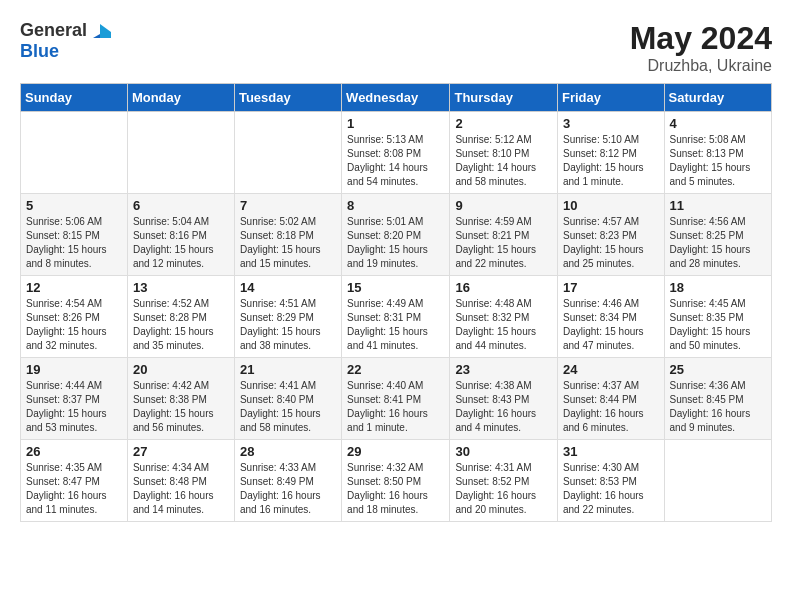 The width and height of the screenshot is (792, 612). What do you see at coordinates (701, 48) in the screenshot?
I see `title-block: May 2024 Druzhba, Ukraine` at bounding box center [701, 48].